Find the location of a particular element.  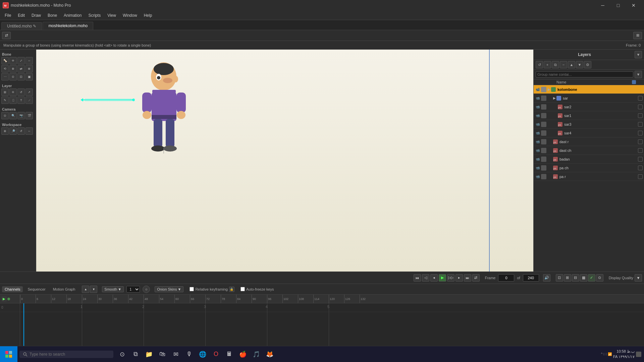

taskbar-explorer: 📁 is located at coordinates (149, 354).